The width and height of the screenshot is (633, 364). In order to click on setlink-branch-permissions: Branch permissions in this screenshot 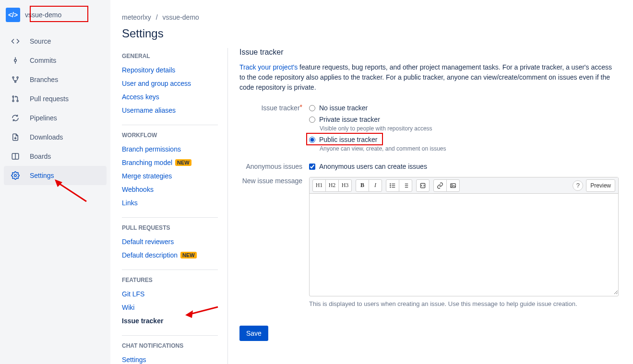, I will do `click(170, 149)`.